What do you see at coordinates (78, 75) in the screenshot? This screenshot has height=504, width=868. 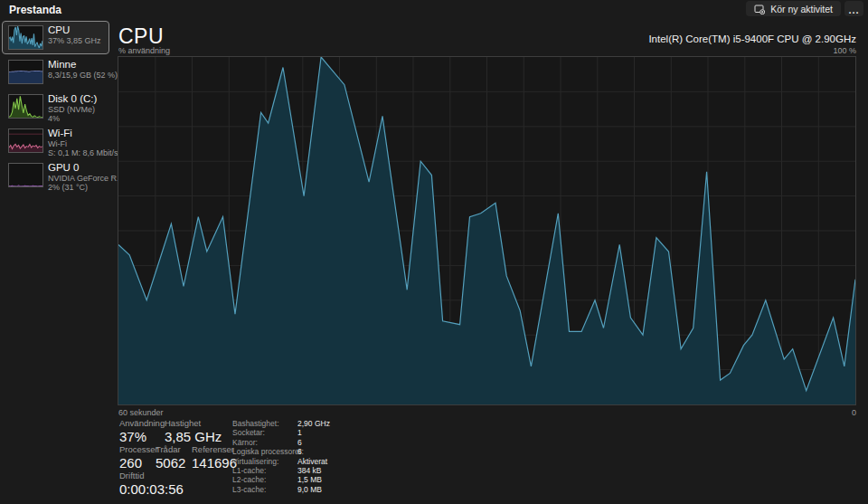 I see `sidebar-item-stats: 8,3/15,9 GB (52 %)` at bounding box center [78, 75].